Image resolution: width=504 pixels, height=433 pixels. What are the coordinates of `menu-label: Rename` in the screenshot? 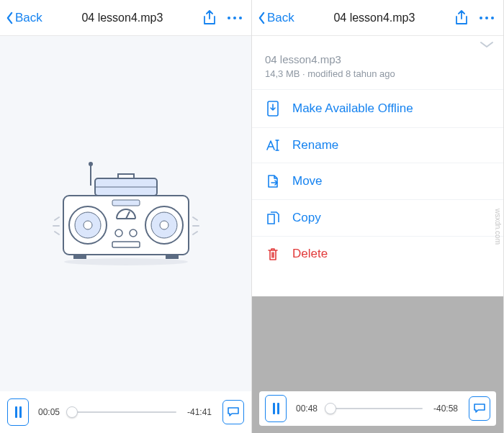 It's located at (315, 145).